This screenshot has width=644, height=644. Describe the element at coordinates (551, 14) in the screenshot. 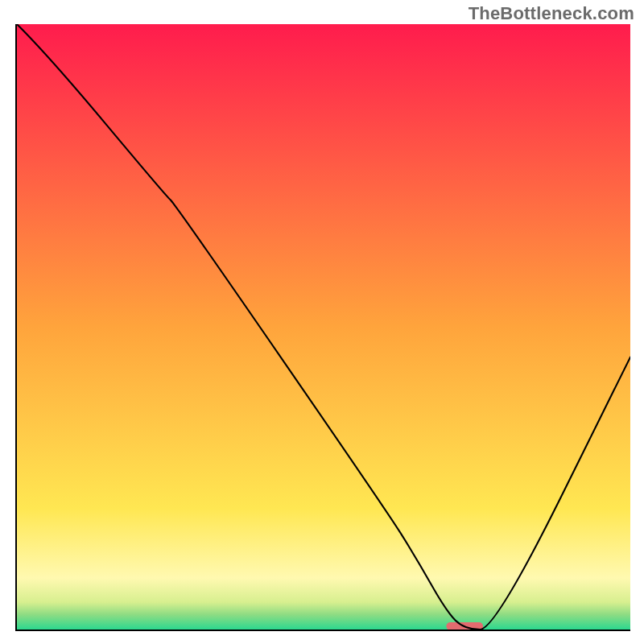

I see `watermark-label: TheBottleneck.com` at that location.